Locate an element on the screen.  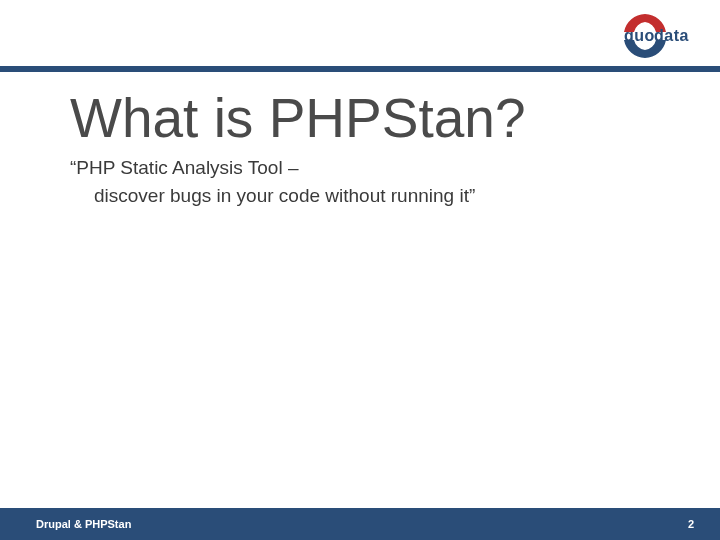
footer-bar: Drupal & PHPStan 2 is located at coordinates (360, 524).